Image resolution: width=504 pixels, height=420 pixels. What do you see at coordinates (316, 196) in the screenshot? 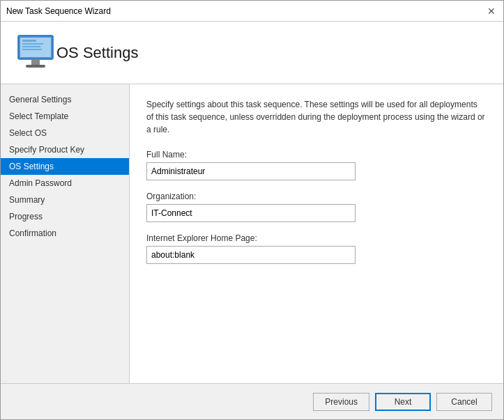
I see `organization-label: Organization:` at bounding box center [316, 196].